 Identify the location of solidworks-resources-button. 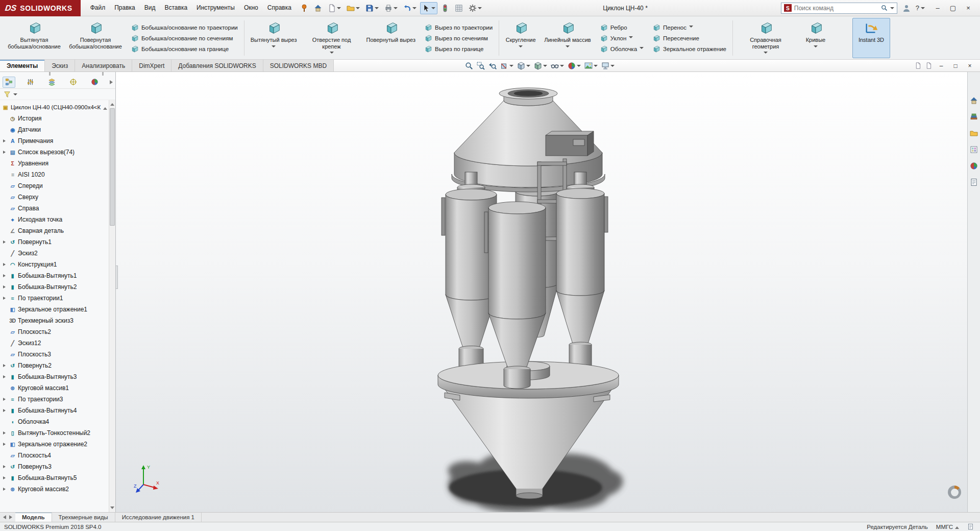
(974, 100).